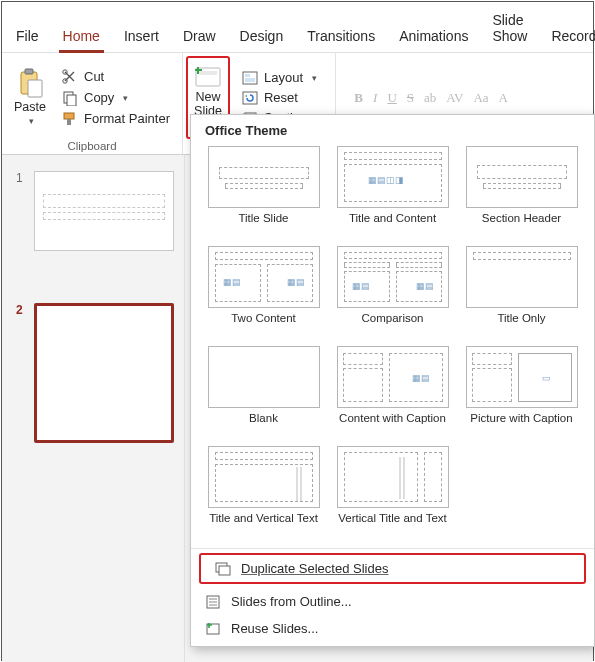  I want to click on menu-slideshow: Slide Show, so click(510, 29).